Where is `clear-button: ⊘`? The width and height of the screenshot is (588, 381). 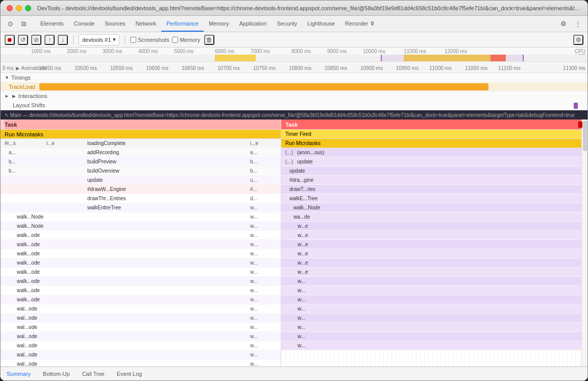
clear-button: ⊘ is located at coordinates (36, 40).